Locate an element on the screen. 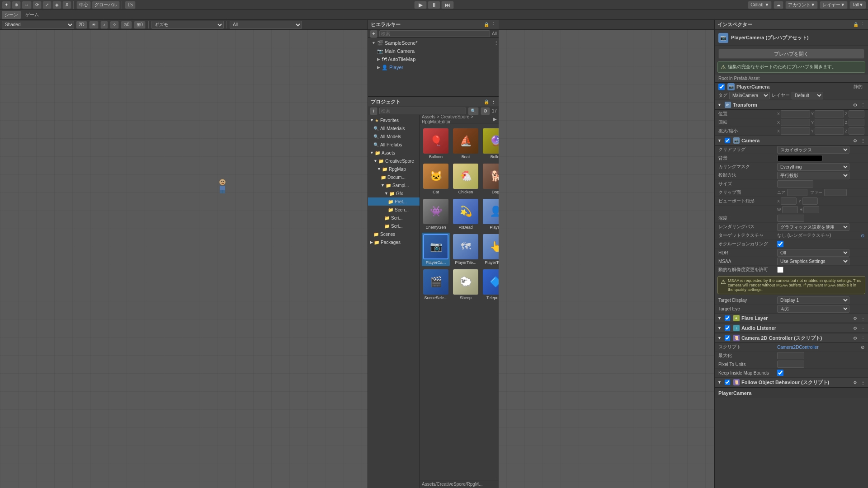 This screenshot has height=488, width=868. asset-item-enemygen: 👾EnemyGen is located at coordinates (436, 214).